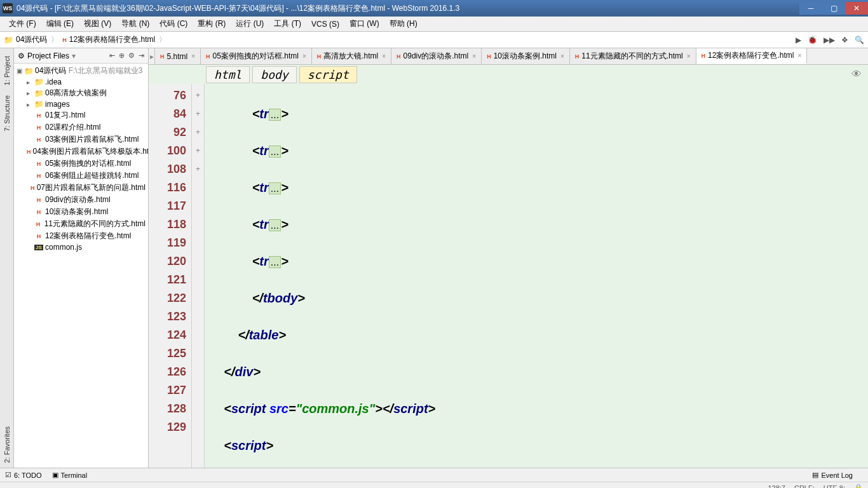 Image resolution: width=868 pixels, height=488 pixels. What do you see at coordinates (325, 24) in the screenshot?
I see `menu-vcs: VCS (S)` at bounding box center [325, 24].